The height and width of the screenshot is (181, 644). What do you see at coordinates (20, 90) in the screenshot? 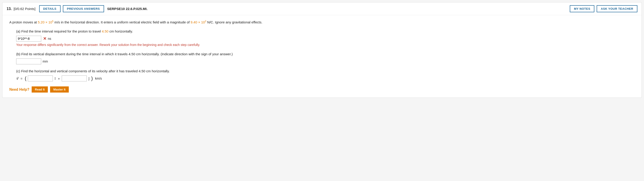
I see `need-help-label: Need Help?` at bounding box center [20, 90].